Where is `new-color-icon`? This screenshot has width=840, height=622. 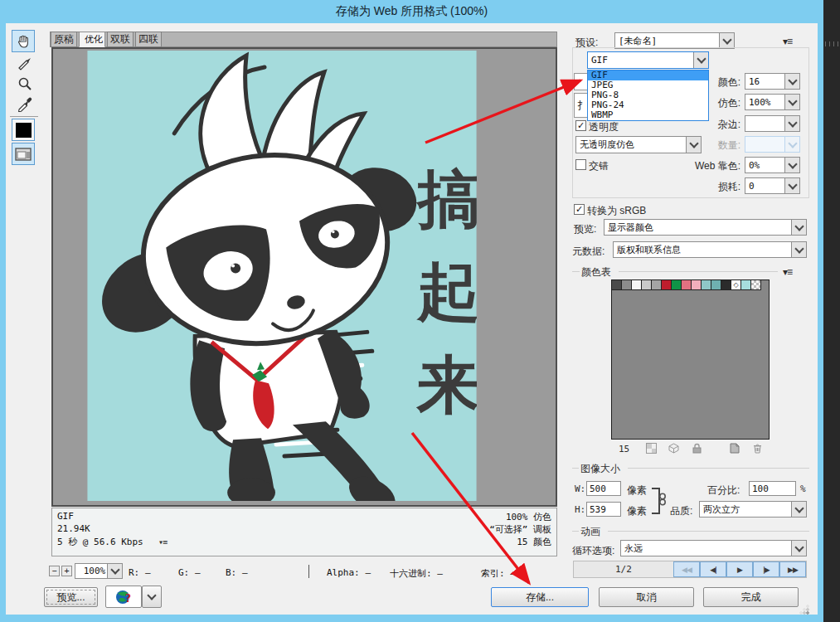
new-color-icon is located at coordinates (735, 448).